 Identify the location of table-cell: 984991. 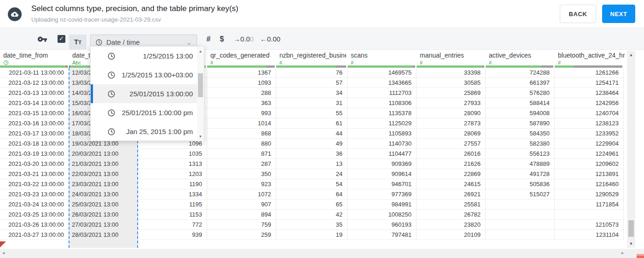
(382, 205).